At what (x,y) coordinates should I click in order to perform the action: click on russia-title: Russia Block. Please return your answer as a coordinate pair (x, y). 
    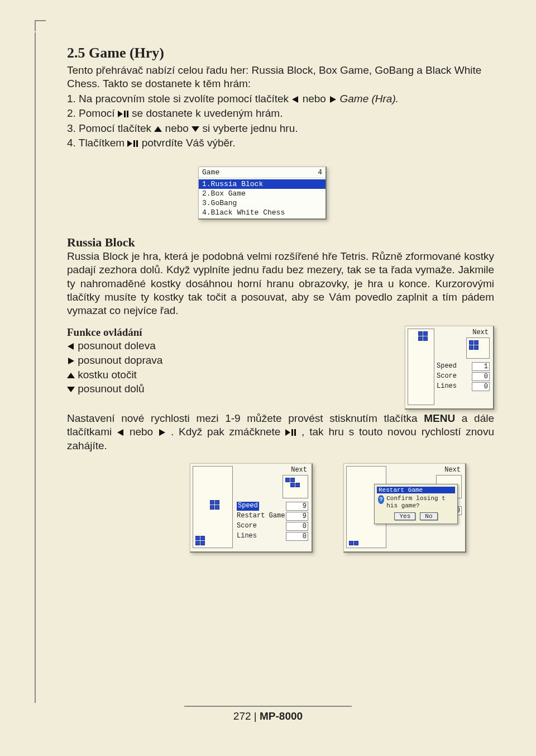
    Looking at the image, I should click on (280, 243).